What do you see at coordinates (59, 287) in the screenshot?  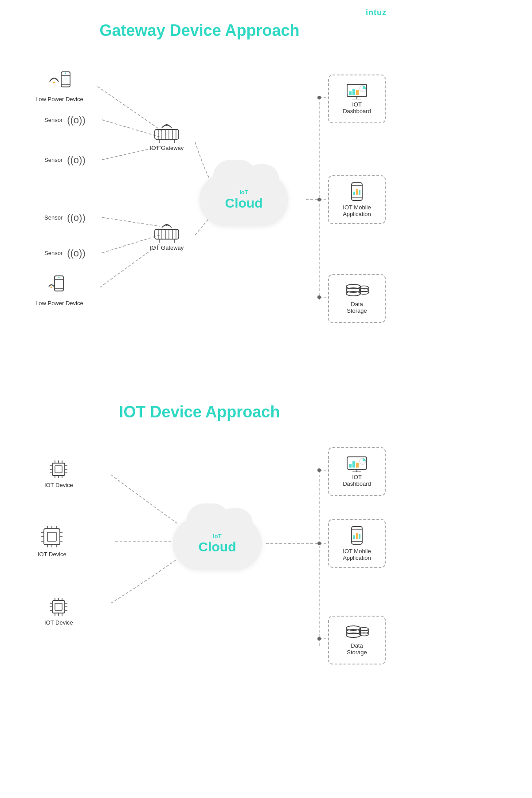 I see `low-power-device2-icon` at bounding box center [59, 287].